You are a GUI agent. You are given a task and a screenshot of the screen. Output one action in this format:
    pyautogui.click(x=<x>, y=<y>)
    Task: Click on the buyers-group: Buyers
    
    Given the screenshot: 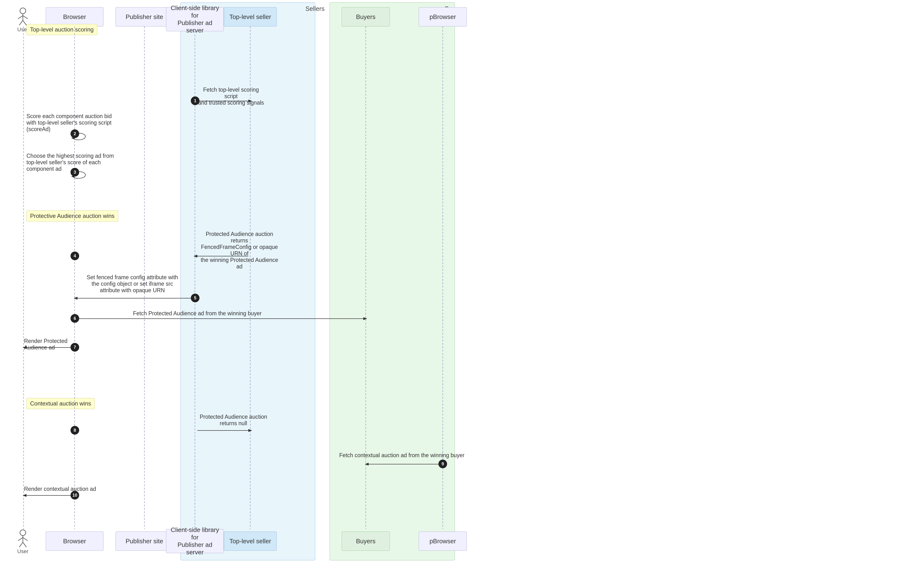 What is the action you would take?
    pyautogui.click(x=392, y=281)
    